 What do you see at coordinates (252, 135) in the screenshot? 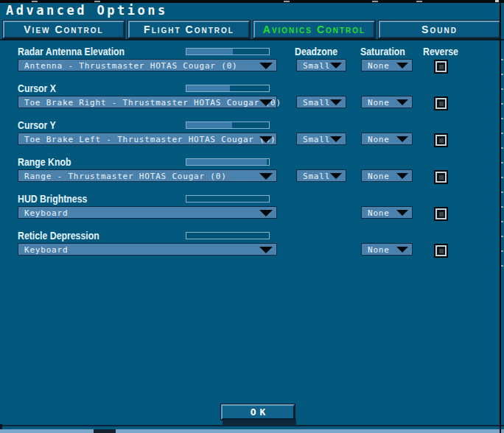
I see `control-row-cursor-y: Cursor Y Toe Brake Left - Thrustmaster H…` at bounding box center [252, 135].